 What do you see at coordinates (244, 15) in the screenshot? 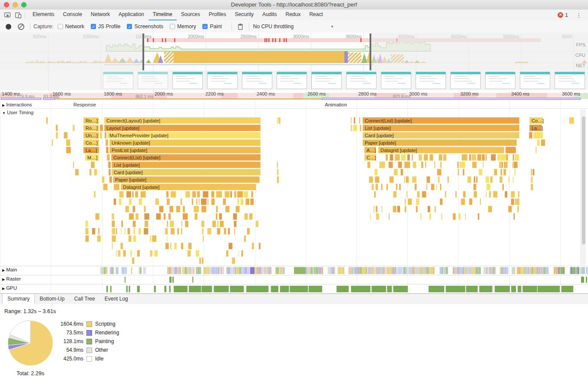
I see `tab-security: Security` at bounding box center [244, 15].